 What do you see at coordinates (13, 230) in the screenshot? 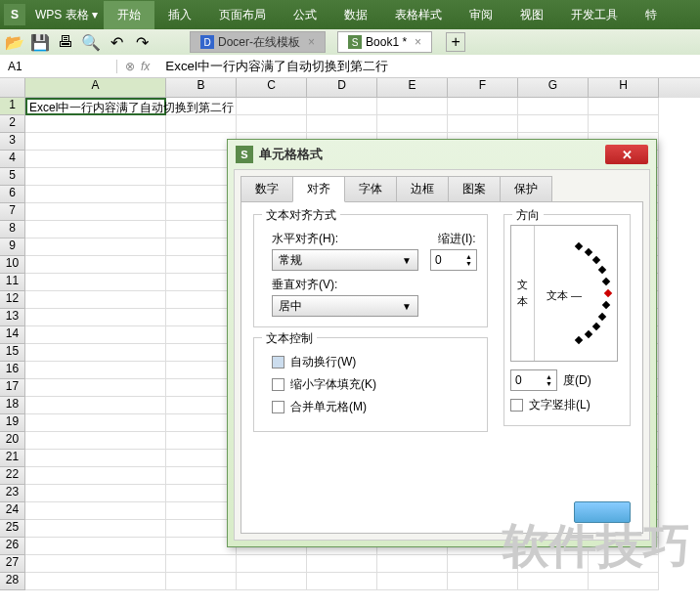
I see `row-header: 8` at bounding box center [13, 230].